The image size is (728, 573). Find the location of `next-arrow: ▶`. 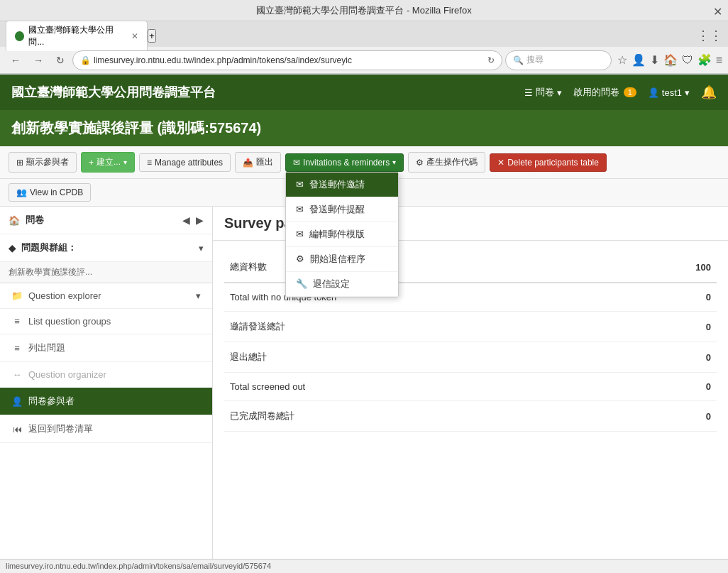

next-arrow: ▶ is located at coordinates (200, 220).